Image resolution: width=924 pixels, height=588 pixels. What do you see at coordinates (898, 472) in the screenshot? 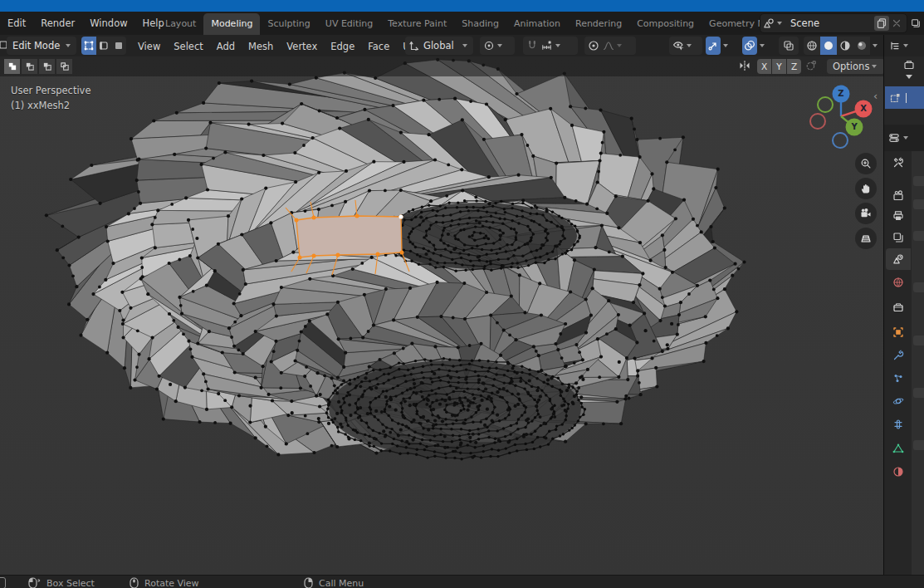
I see `material-properties-tab` at bounding box center [898, 472].